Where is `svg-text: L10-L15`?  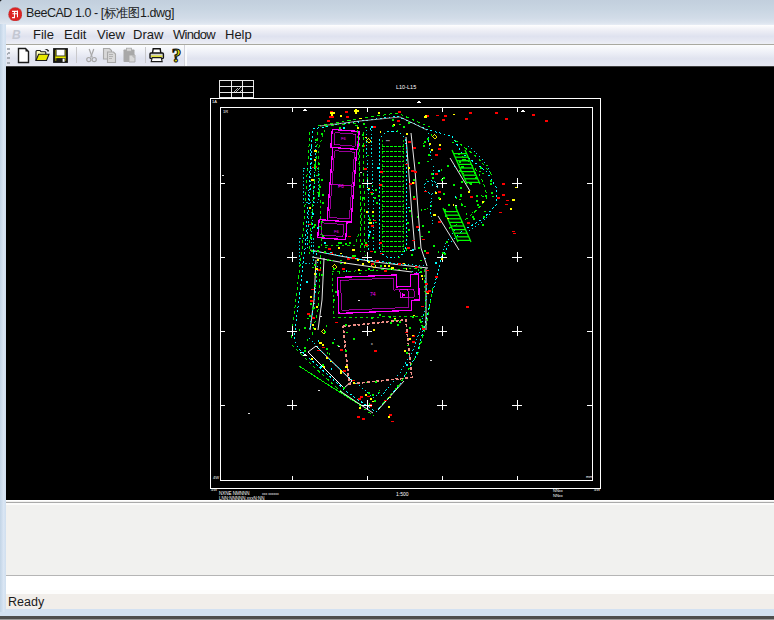 svg-text: L10-L15 is located at coordinates (406, 87).